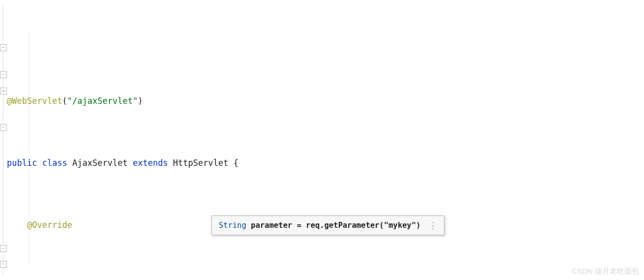 The image size is (644, 280). What do you see at coordinates (606, 272) in the screenshot?
I see `watermark: CSDN @月老吃面包` at bounding box center [606, 272].